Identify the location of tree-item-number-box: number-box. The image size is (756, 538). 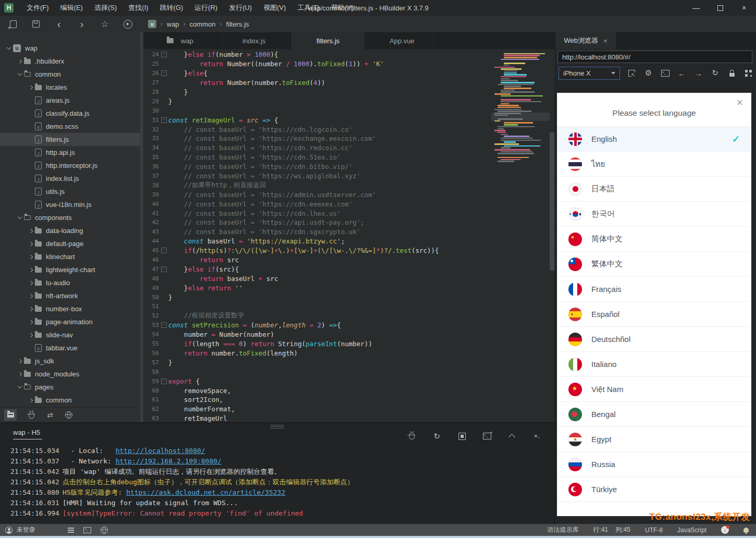
(72, 309).